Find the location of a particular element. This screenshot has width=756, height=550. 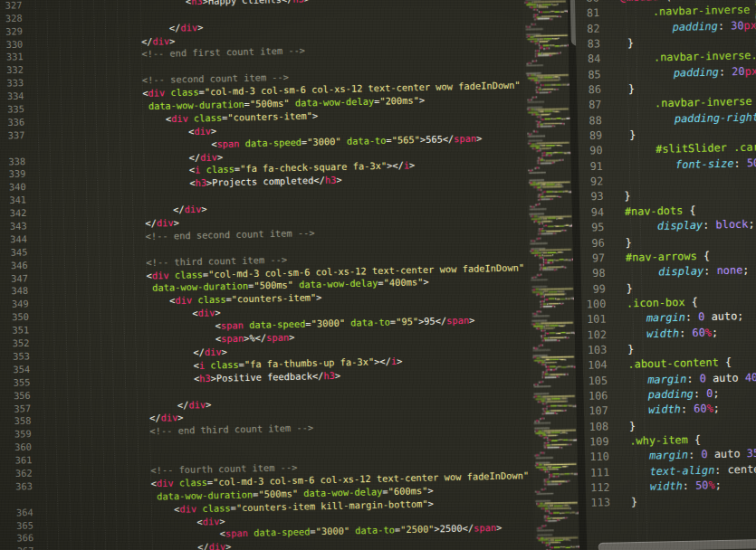

line-number: 95 is located at coordinates (592, 228).